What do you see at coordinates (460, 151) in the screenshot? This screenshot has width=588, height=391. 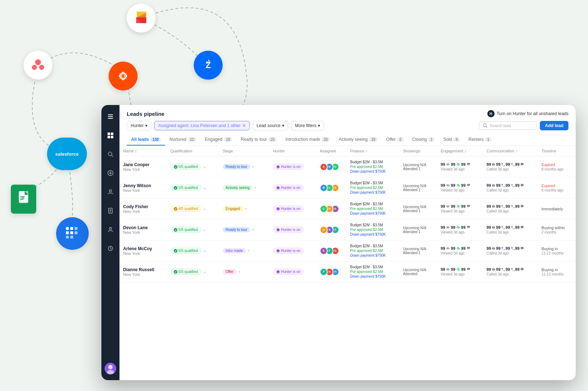 I see `col-engagement: Engagement ↕` at bounding box center [460, 151].